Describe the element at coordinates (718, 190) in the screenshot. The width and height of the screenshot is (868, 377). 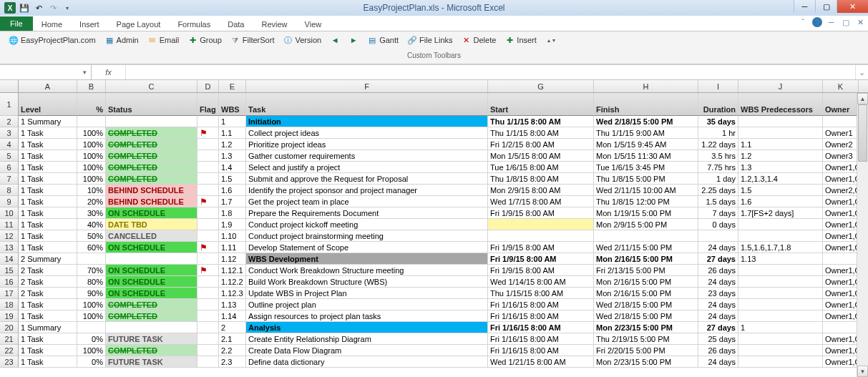
I see `cell: 2.25 days` at that location.